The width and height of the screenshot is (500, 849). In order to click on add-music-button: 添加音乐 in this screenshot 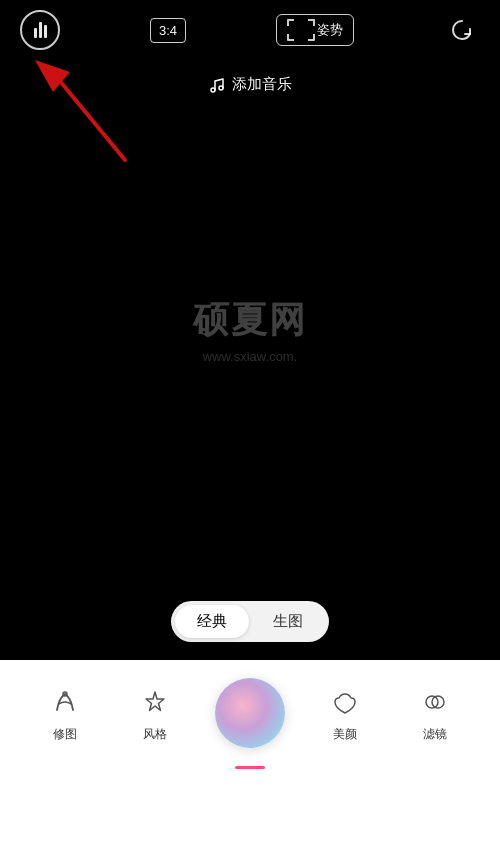, I will do `click(250, 84)`.